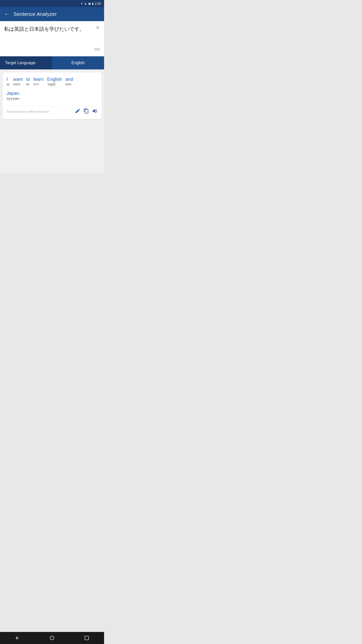 The image size is (362, 644). Describe the element at coordinates (78, 63) in the screenshot. I see `target-language-selector: English` at that location.